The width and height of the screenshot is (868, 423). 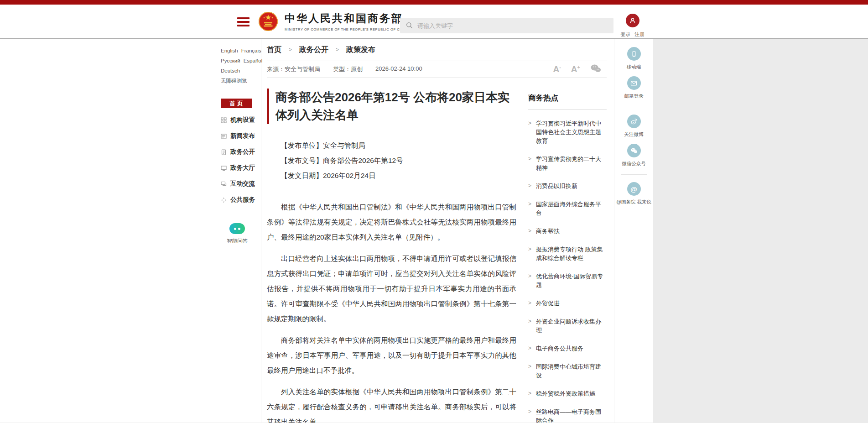 I want to click on paragraph: 根据《中华人民共和国出口管制法》和《中华人民共和国两用物项出口管制条例》等法律法…, so click(x=391, y=222).